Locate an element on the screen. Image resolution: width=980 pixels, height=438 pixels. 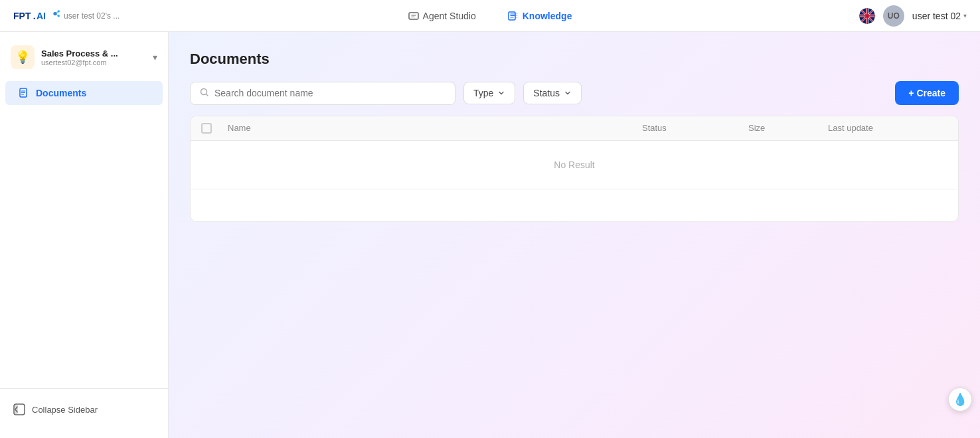
type-filter-chevron-icon is located at coordinates (501, 93).